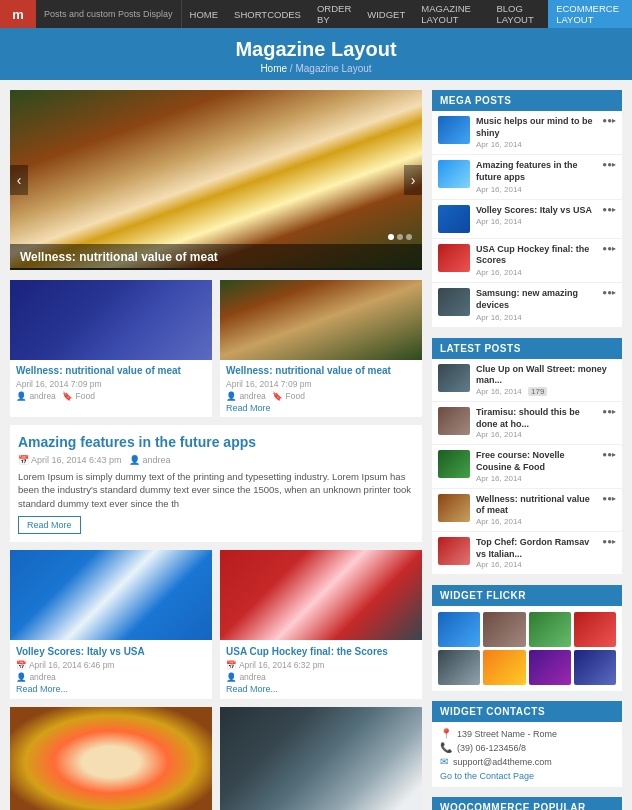 The image size is (632, 810). What do you see at coordinates (321, 396) in the screenshot?
I see `post-author-2: 👤 andrea 🔖 Food` at bounding box center [321, 396].